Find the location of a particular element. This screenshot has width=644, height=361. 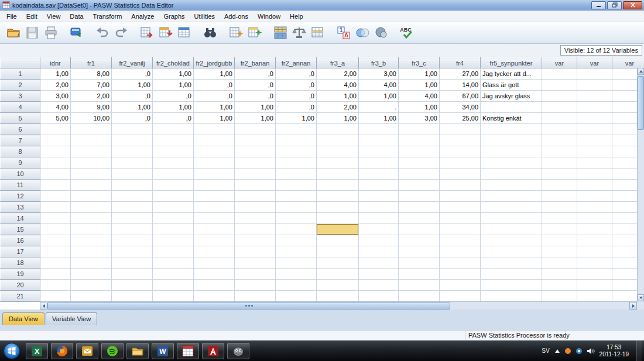

row-header-19: 19 is located at coordinates (20, 274).